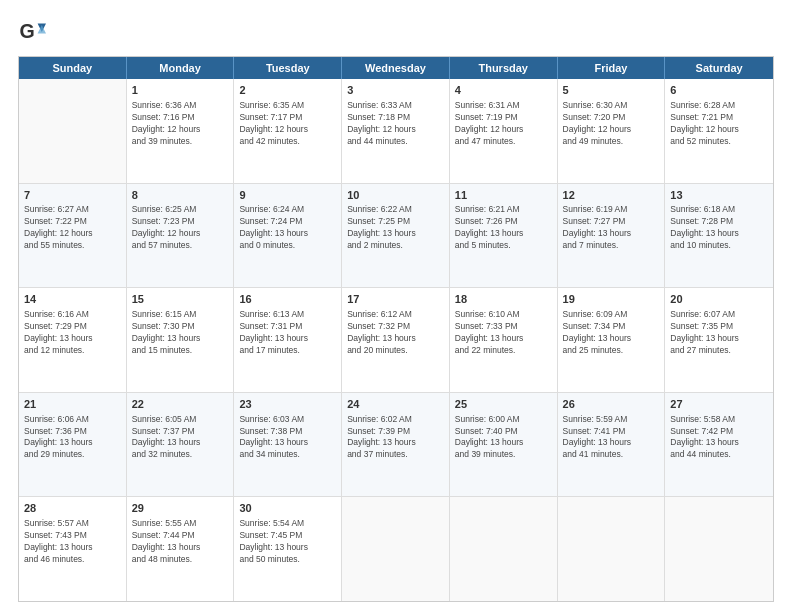 This screenshot has width=792, height=612. Describe the element at coordinates (180, 542) in the screenshot. I see `cell-text: Sunrise: 5:55 AMSunset: 7:44 PMDaylight:…` at that location.